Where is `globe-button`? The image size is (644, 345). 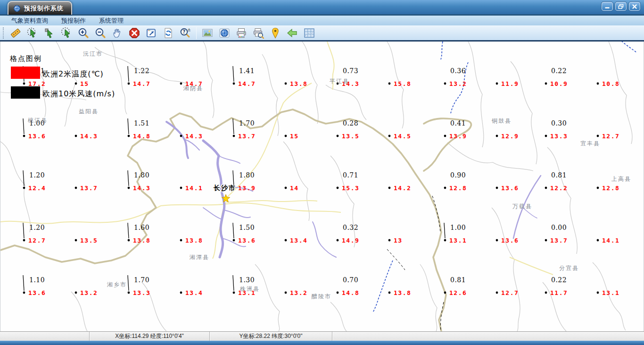 globe-button is located at coordinates (224, 33).